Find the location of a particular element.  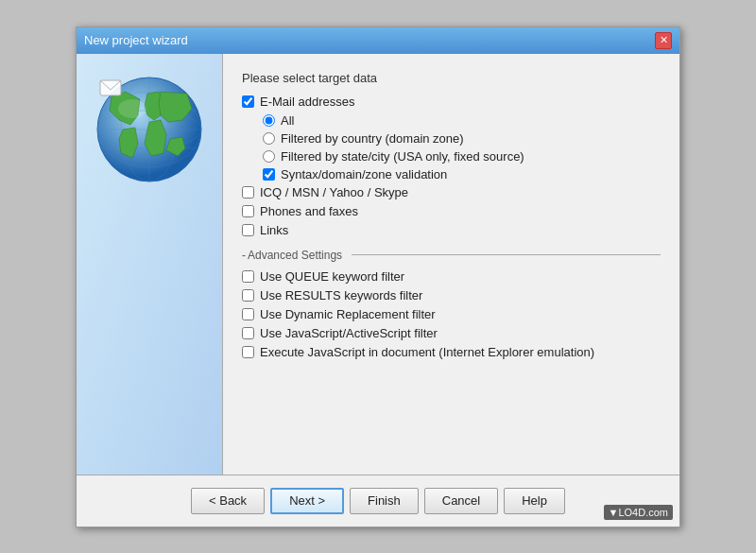

syntax-label: Syntax/domain/zone validation is located at coordinates (364, 174).